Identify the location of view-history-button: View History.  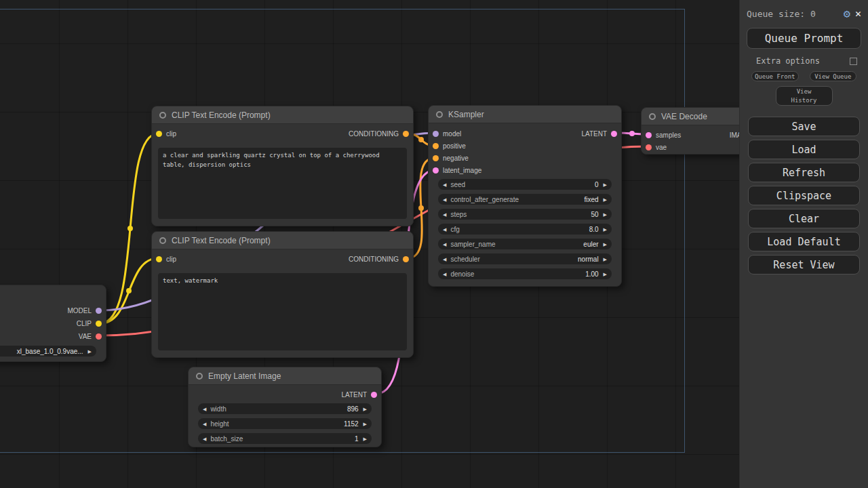
(804, 96).